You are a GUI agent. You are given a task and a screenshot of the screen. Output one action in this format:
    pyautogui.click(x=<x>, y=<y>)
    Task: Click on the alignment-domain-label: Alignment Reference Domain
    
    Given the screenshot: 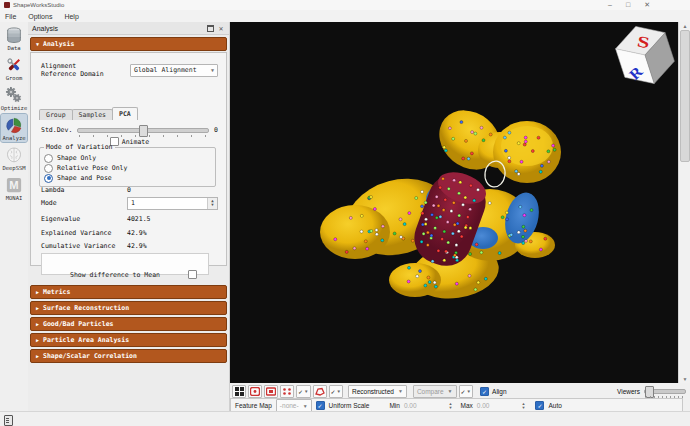 What is the action you would take?
    pyautogui.click(x=72, y=70)
    